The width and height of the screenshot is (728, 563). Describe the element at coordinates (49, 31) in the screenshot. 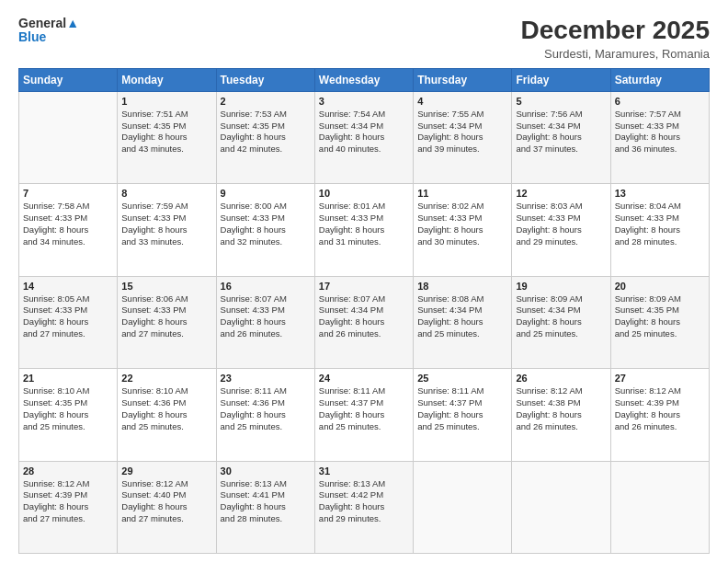

I see `logo: General▲ Blue` at that location.